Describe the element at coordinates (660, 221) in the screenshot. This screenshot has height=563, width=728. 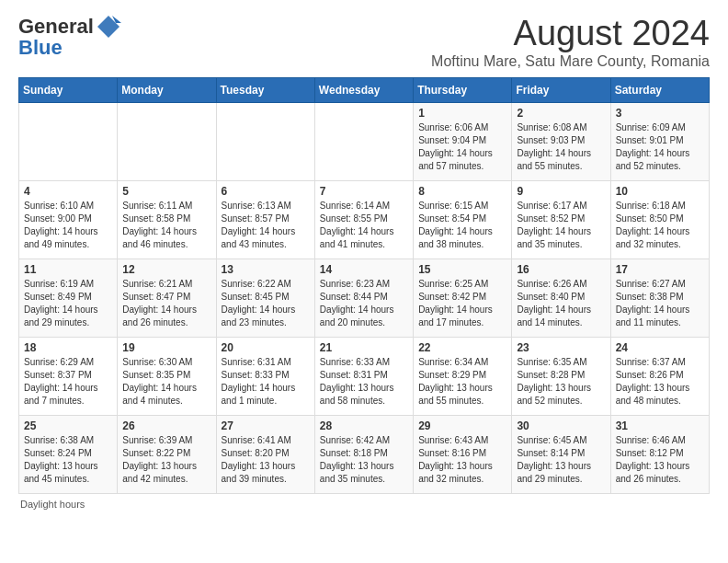
I see `calendar-cell: 10Sunrise: 6:18 AM Sunset: 8:50 PM Dayli…` at that location.